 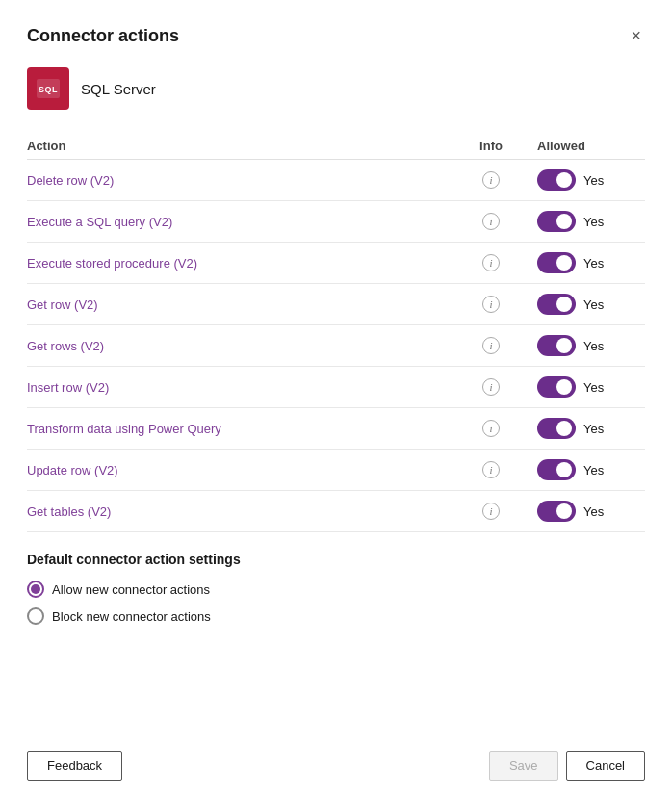 I want to click on action-name: Get tables (V2), so click(x=240, y=512).